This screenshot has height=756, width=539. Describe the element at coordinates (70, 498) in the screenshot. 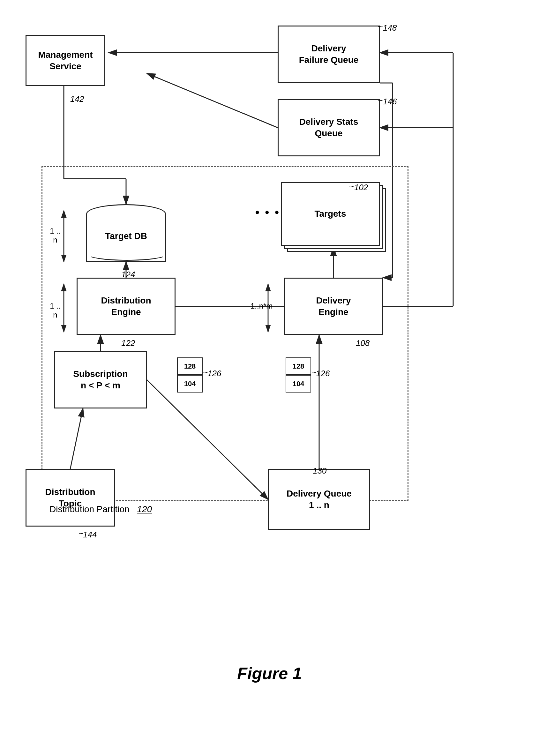

I see `distribution-topic-box: DistributionTopic` at that location.